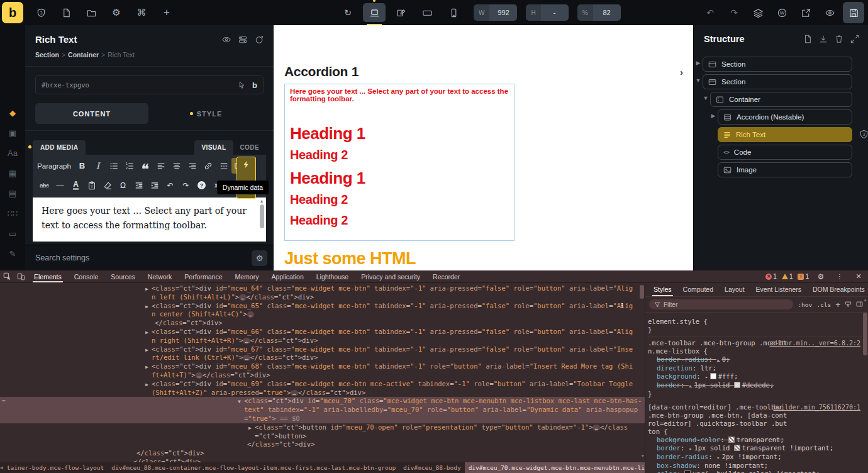  I want to click on templates-icon: ▤, so click(13, 194).